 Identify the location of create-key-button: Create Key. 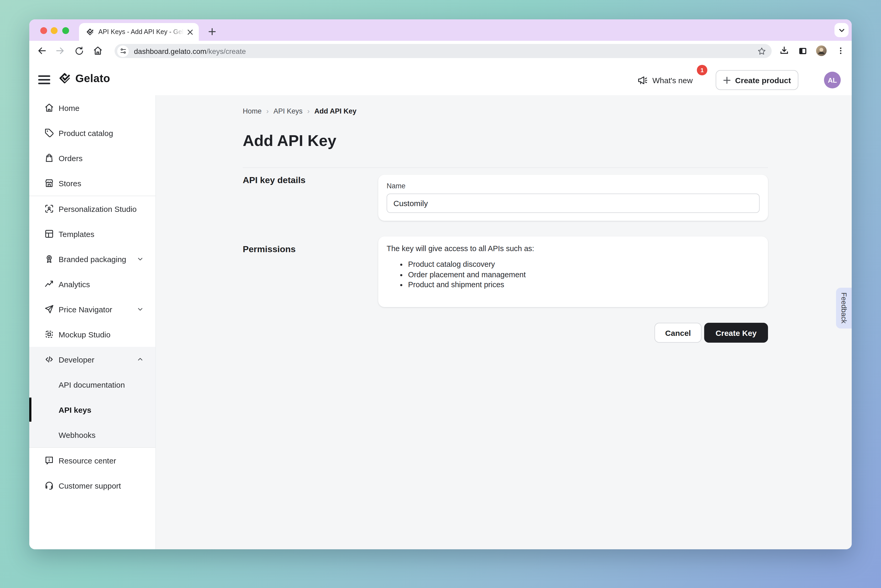
(736, 333).